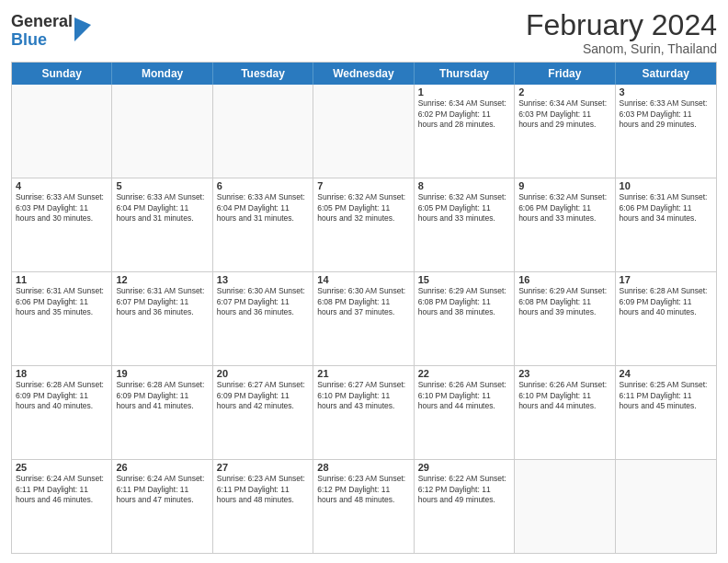  I want to click on cal-cell-r3-c0: 18Sunrise: 6:28 AM Sunset: 6:09 PM Dayli…, so click(63, 412).